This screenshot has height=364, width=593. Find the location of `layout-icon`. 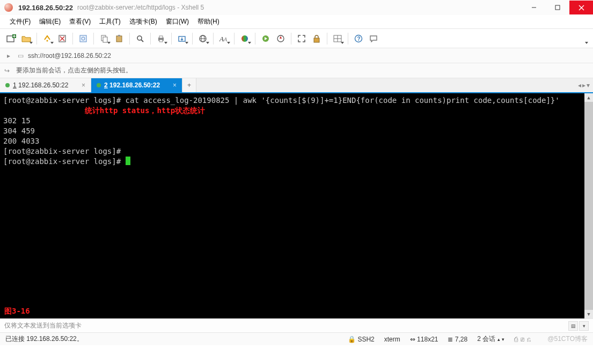

layout-icon is located at coordinates (338, 39).